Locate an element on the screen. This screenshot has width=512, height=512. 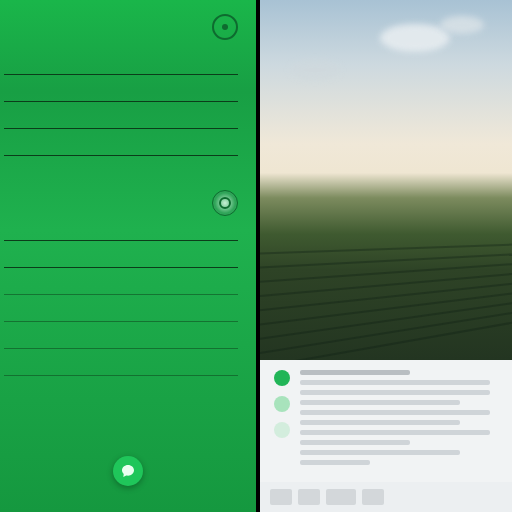
chat-fab-button is located at coordinates (128, 471).